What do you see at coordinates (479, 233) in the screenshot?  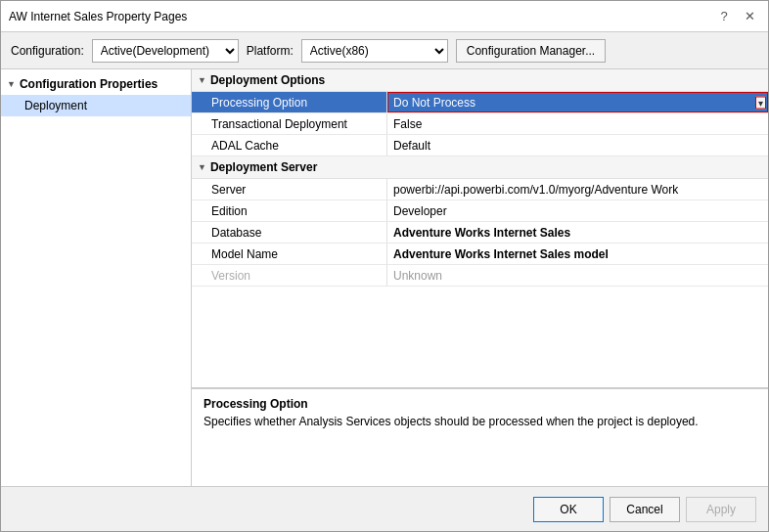 I see `prop-row-database: Database Adventure Works Internet Sales` at bounding box center [479, 233].